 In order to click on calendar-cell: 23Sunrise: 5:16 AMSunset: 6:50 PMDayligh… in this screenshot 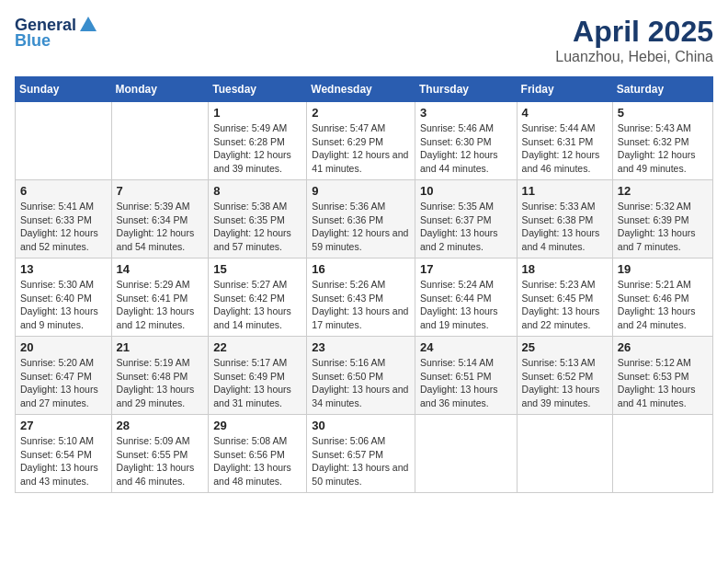, I will do `click(361, 375)`.